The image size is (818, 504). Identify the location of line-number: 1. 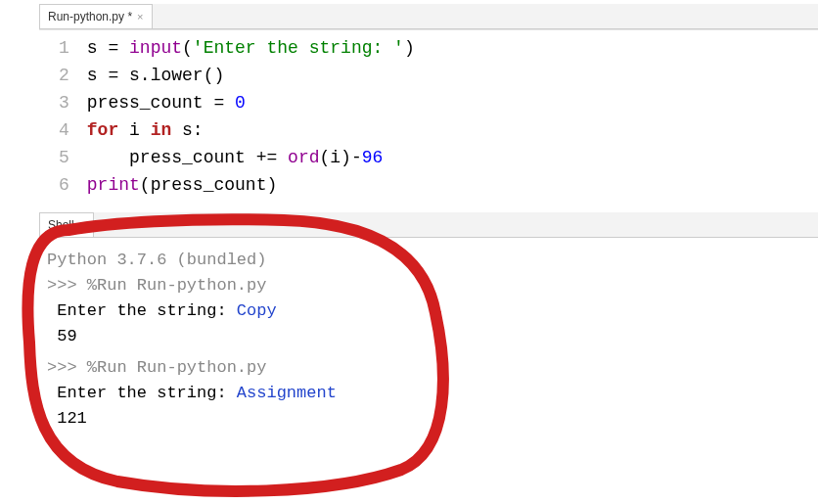
(65, 48).